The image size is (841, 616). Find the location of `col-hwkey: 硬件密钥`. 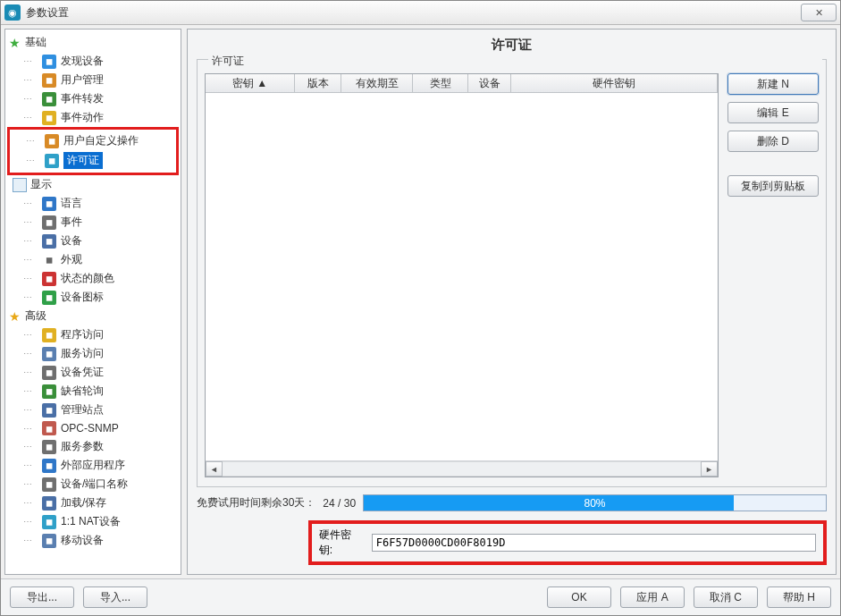

col-hwkey: 硬件密钥 is located at coordinates (615, 83).